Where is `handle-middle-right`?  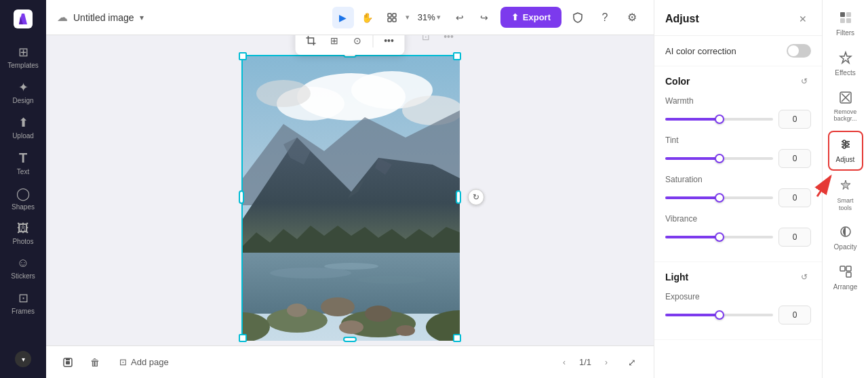 handle-middle-right is located at coordinates (458, 197).